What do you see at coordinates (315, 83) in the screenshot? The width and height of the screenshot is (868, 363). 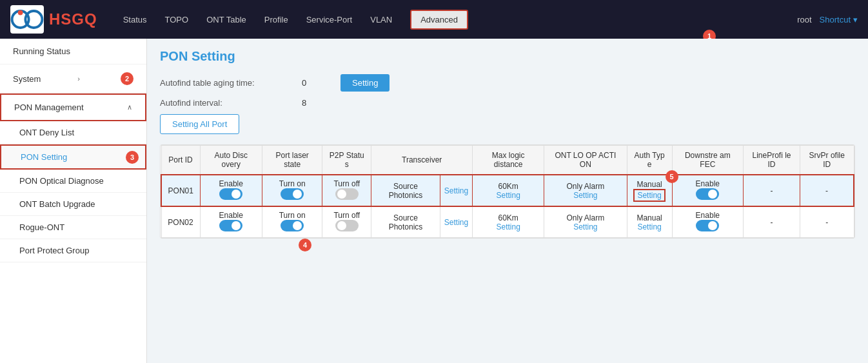 I see `autofind-aging-value: 0` at bounding box center [315, 83].